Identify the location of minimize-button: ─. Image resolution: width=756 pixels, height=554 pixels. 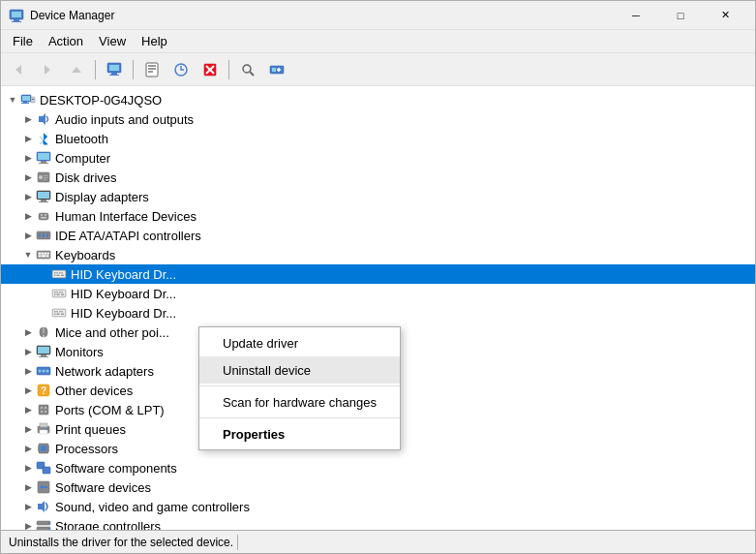
(636, 15).